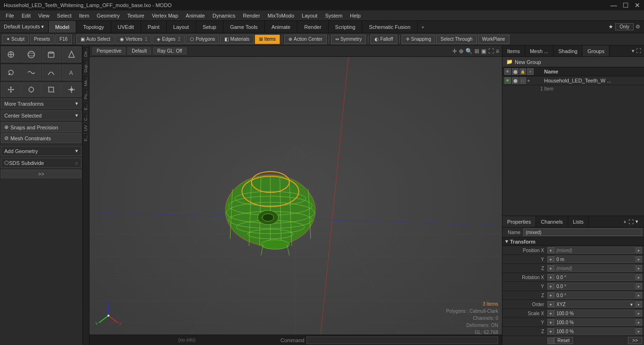 This screenshot has width=644, height=345. I want to click on vertices-button: ◉ Vertices 1, so click(134, 39).